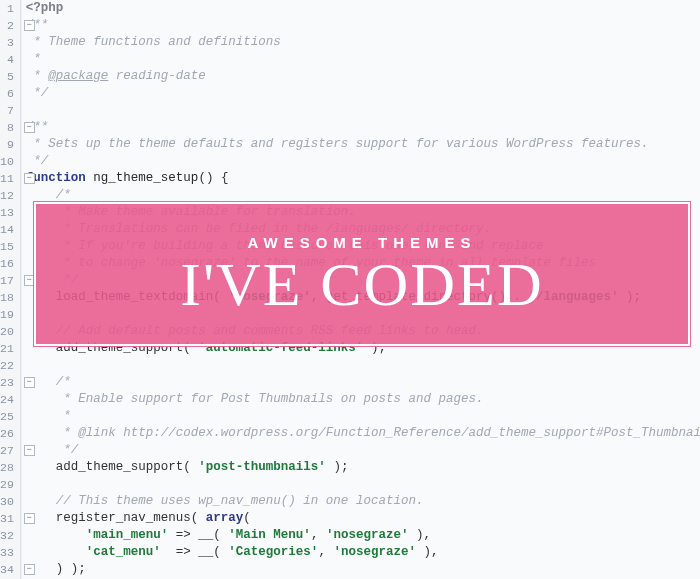  I want to click on line-number: 15, so click(7, 246).